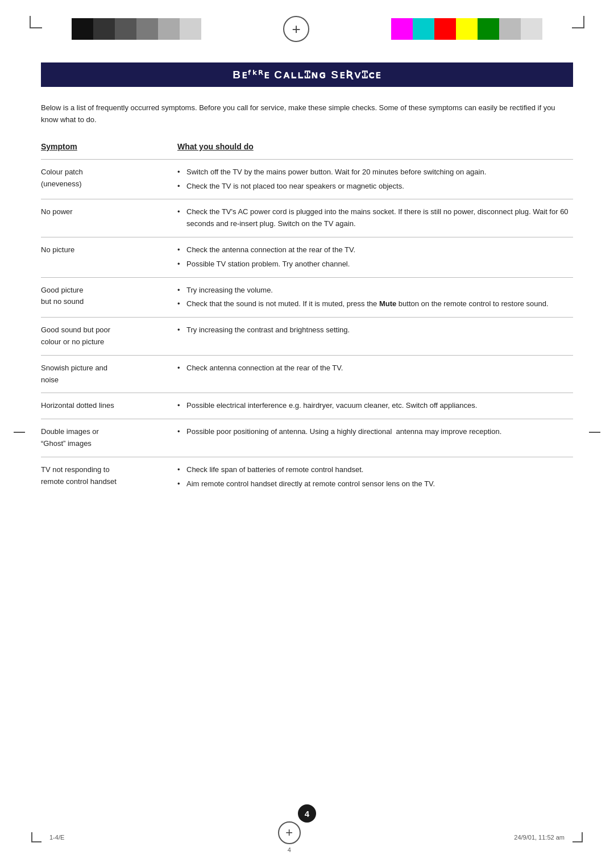 This screenshot has height=868, width=614. Describe the element at coordinates (375, 484) in the screenshot. I see `action-item: •Aim remote control handset directly at …` at that location.